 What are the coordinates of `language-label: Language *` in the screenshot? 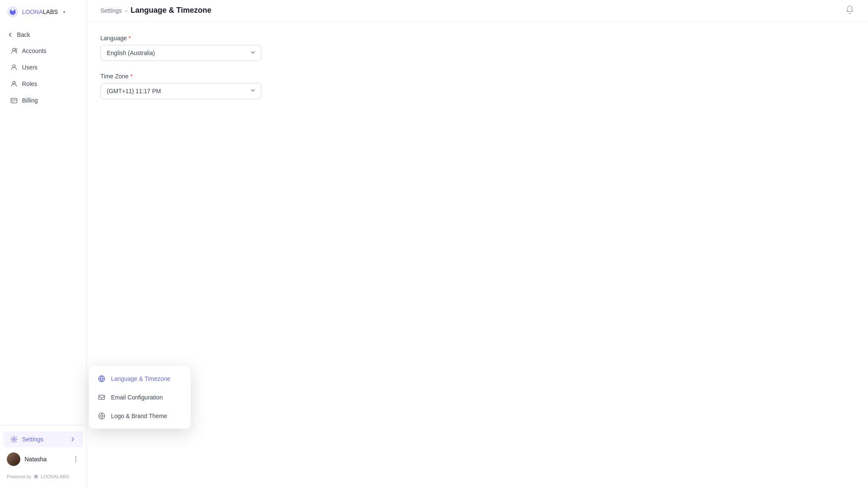 It's located at (477, 38).